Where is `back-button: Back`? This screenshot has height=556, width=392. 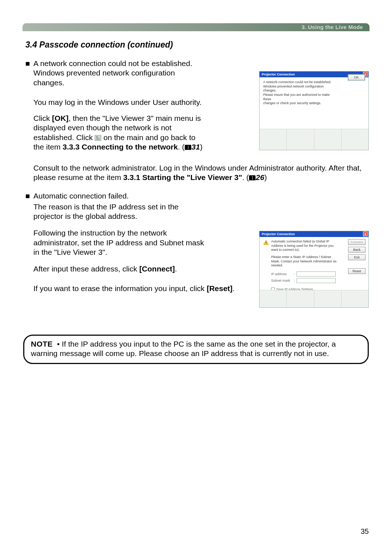
back-button: Back is located at coordinates (357, 250).